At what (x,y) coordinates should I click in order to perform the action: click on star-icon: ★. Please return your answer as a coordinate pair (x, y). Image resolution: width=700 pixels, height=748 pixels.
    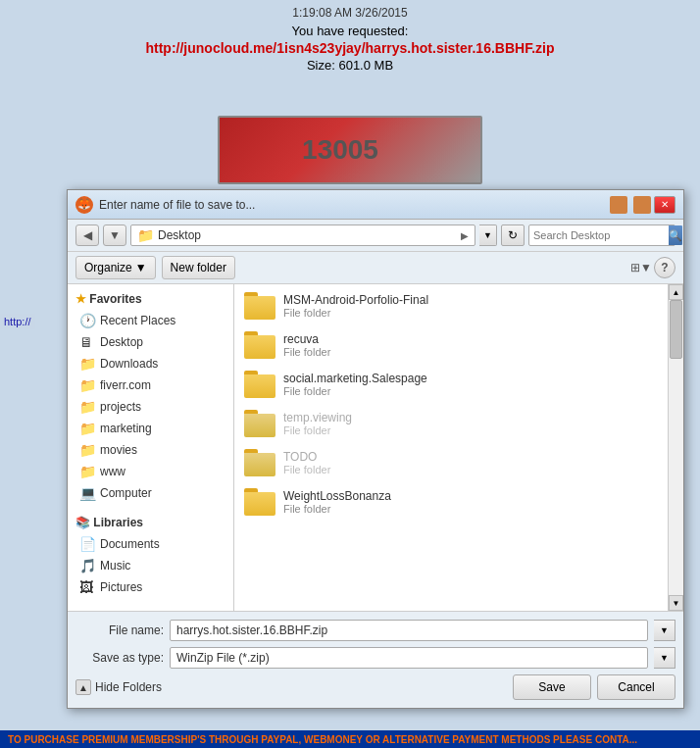
    Looking at the image, I should click on (80, 299).